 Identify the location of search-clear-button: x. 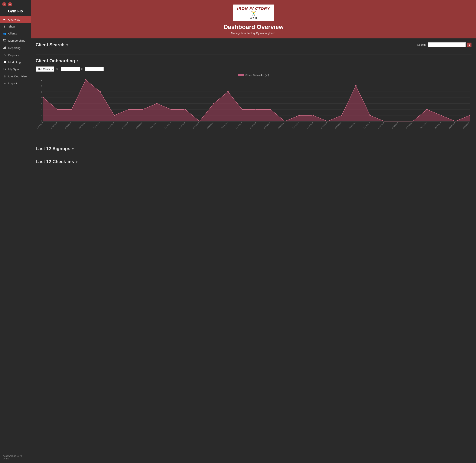
(469, 45).